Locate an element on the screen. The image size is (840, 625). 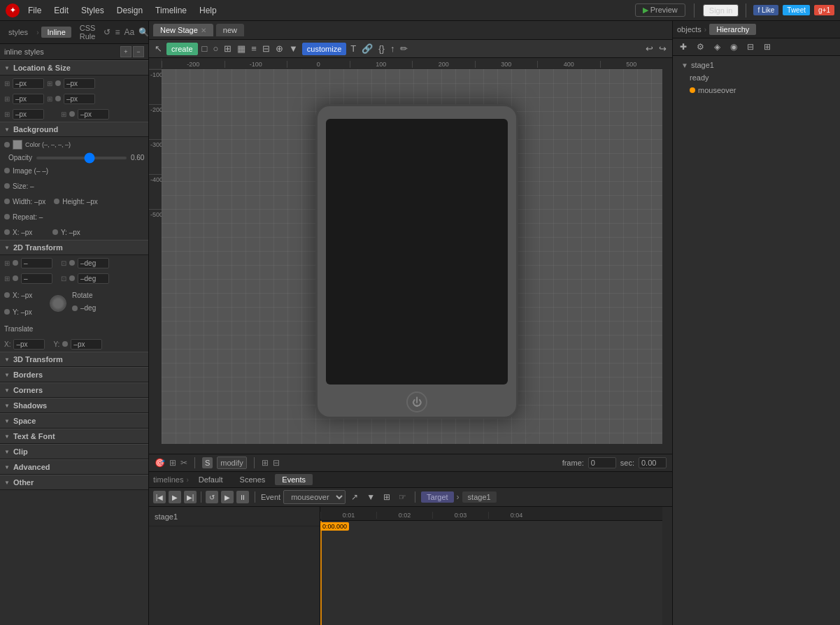
w-dot is located at coordinates (58, 99).